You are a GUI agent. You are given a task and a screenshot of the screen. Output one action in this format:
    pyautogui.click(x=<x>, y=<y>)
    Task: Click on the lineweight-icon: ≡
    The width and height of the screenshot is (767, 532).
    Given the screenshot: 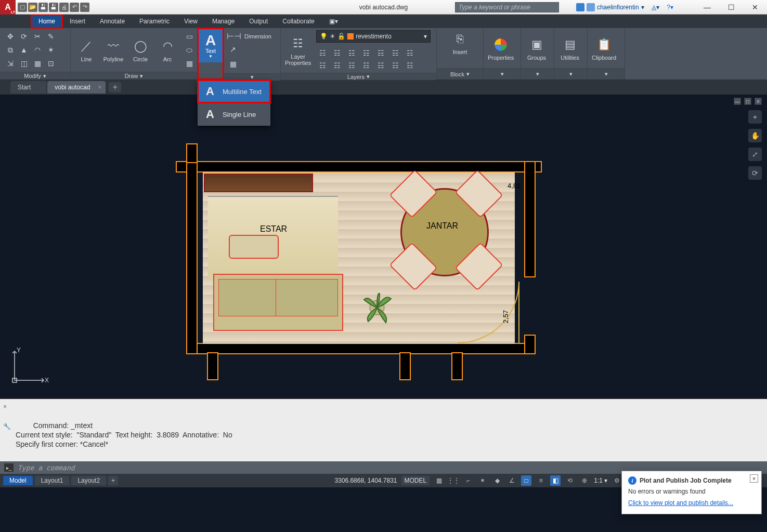 What is the action you would take?
    pyautogui.click(x=541, y=481)
    